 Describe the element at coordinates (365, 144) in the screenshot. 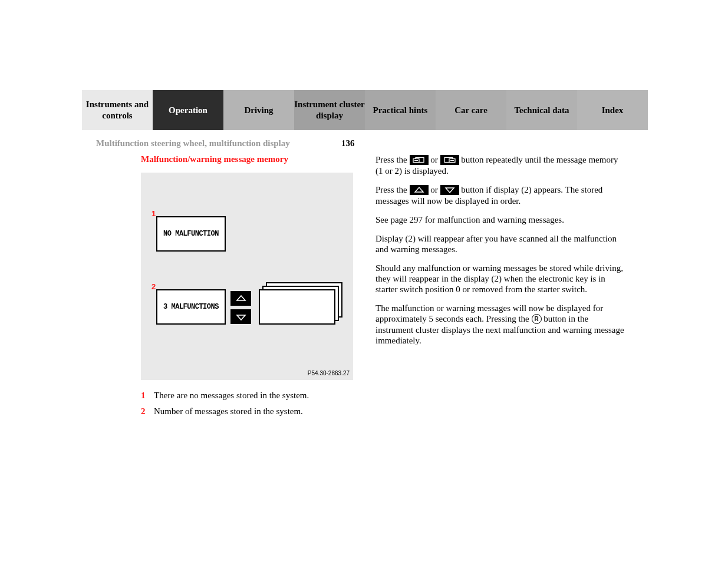

I see `breadcrumb: Multifunction steering wheel, multifunct…` at that location.